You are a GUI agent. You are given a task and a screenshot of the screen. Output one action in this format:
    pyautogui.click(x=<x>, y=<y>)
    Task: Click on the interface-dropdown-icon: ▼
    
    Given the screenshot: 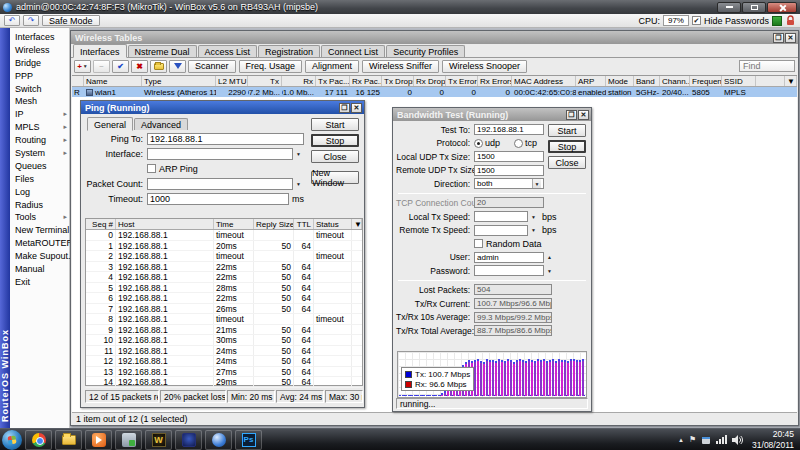 What is the action you would take?
    pyautogui.click(x=298, y=154)
    